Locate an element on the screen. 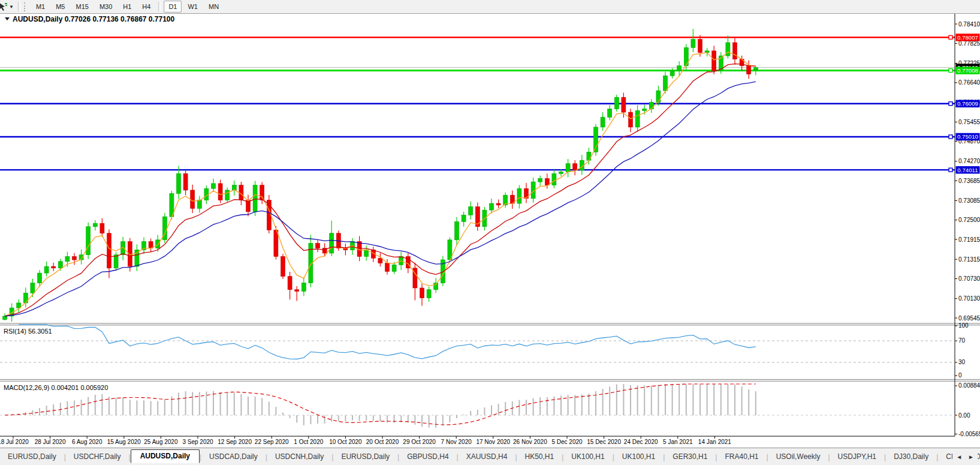 This screenshot has width=980, height=465. rsi-tick: 100 is located at coordinates (964, 325).